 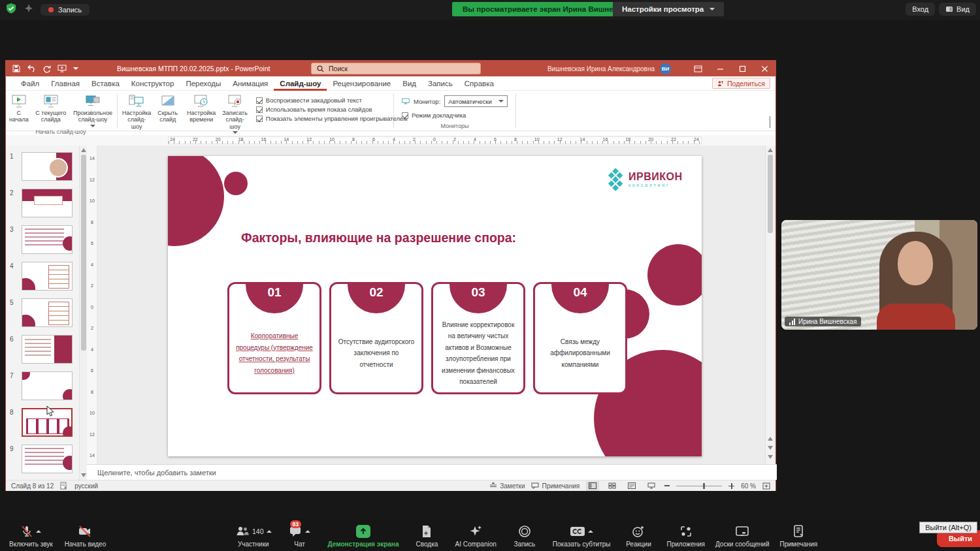 I want to click on hide-slide-button: Скрыть слайд, so click(x=167, y=108).